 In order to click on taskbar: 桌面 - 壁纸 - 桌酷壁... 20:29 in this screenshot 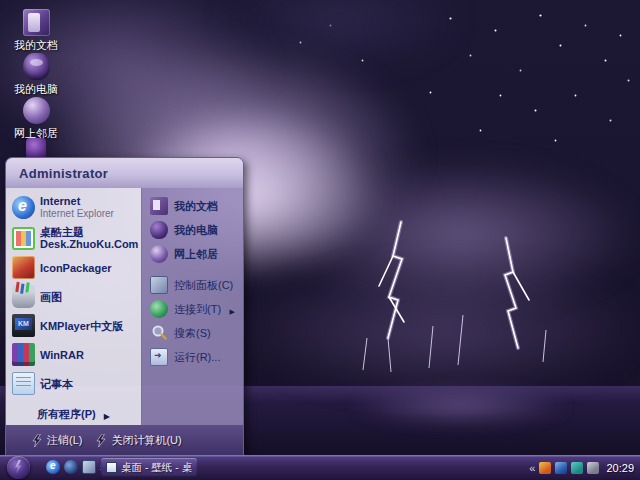, I will do `click(320, 468)`.